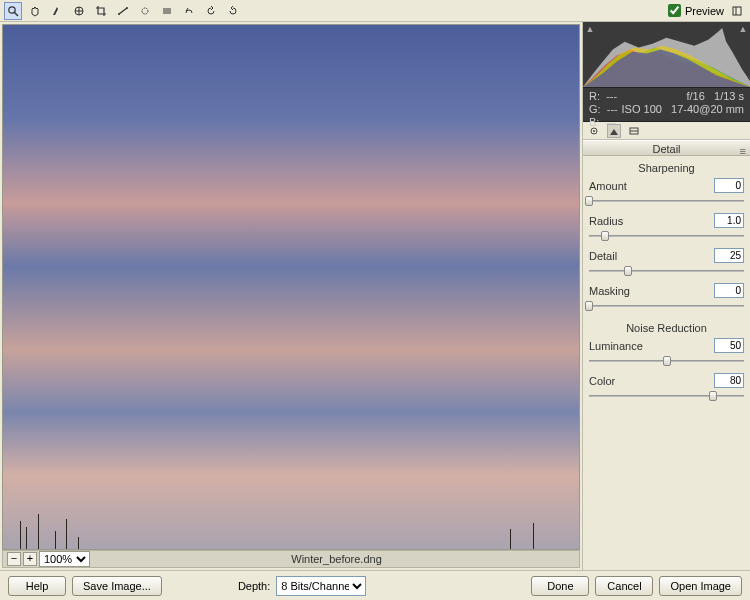 This screenshot has height=600, width=750. Describe the element at coordinates (13, 11) in the screenshot. I see `zoom-tool` at that location.